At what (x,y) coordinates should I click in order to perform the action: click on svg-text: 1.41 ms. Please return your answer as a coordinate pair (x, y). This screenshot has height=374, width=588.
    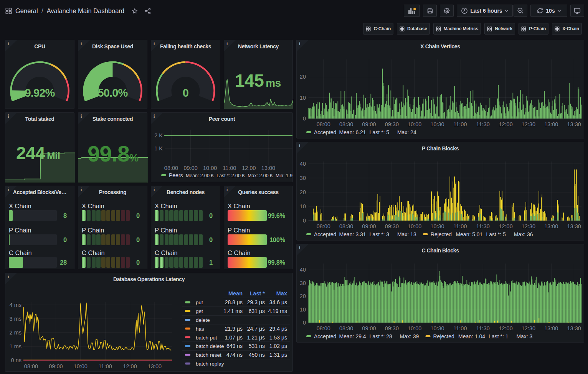
    Looking at the image, I should click on (233, 311).